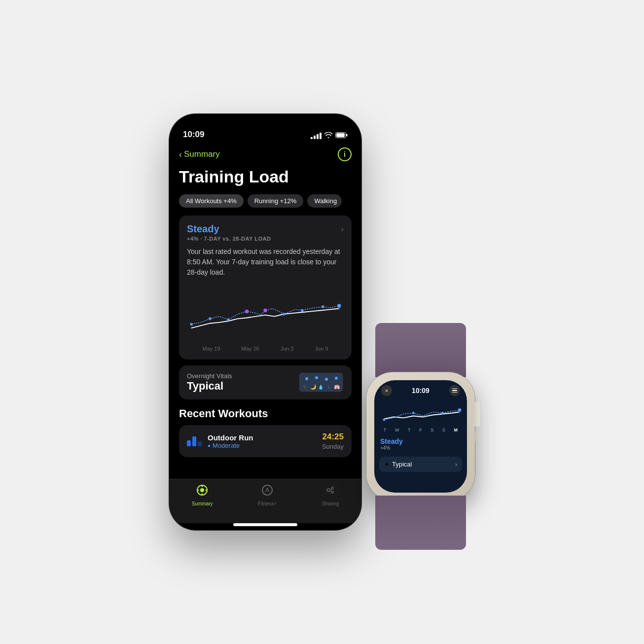 This screenshot has width=644, height=644. Describe the element at coordinates (456, 430) in the screenshot. I see `watch-day-7: M` at that location.